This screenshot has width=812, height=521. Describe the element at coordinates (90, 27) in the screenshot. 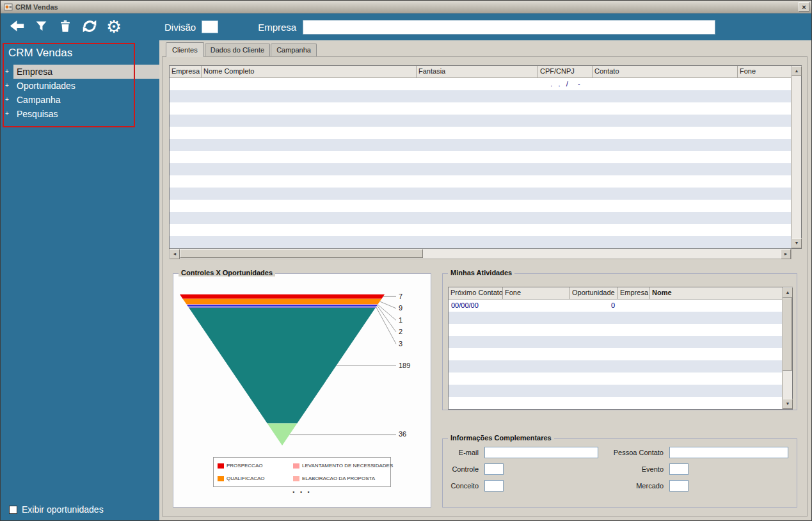

I see `refresh-button` at that location.